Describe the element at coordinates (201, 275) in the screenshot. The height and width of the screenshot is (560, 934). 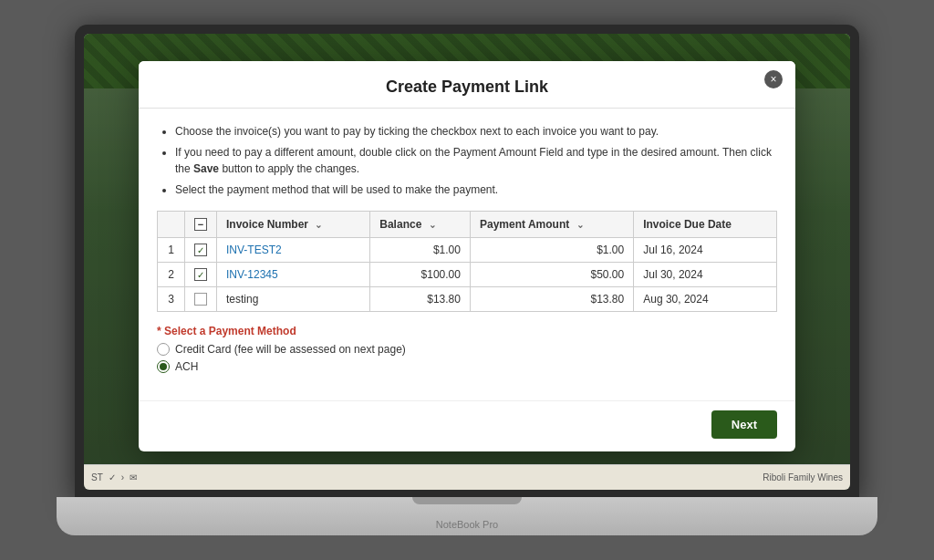
I see `checkbox-2: ✓` at that location.